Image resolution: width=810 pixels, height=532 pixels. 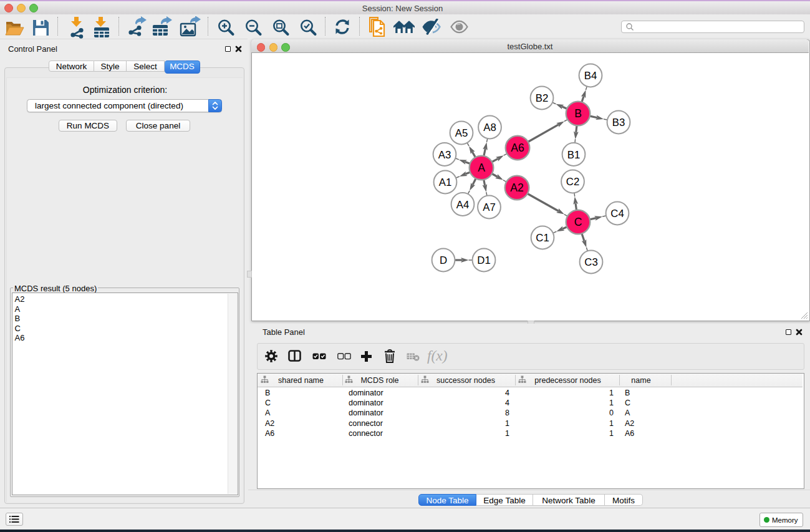 I want to click on svg-text: A5, so click(x=461, y=133).